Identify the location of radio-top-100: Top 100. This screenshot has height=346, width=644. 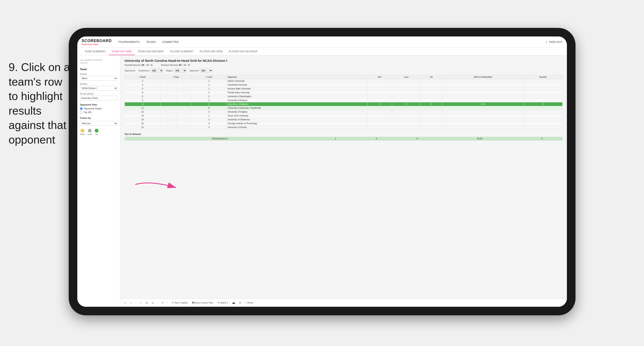
(99, 112).